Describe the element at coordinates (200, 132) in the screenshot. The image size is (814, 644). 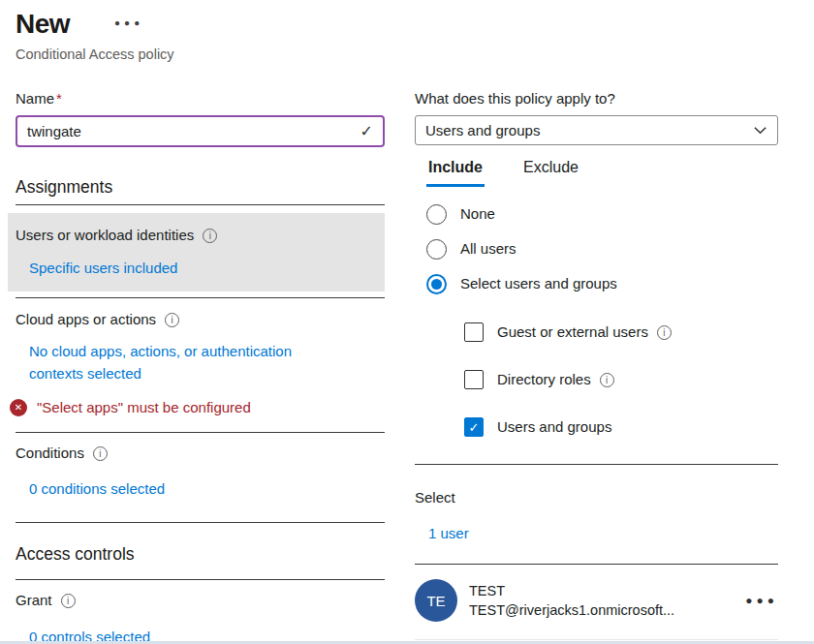
I see `name-input-container: ✓` at that location.